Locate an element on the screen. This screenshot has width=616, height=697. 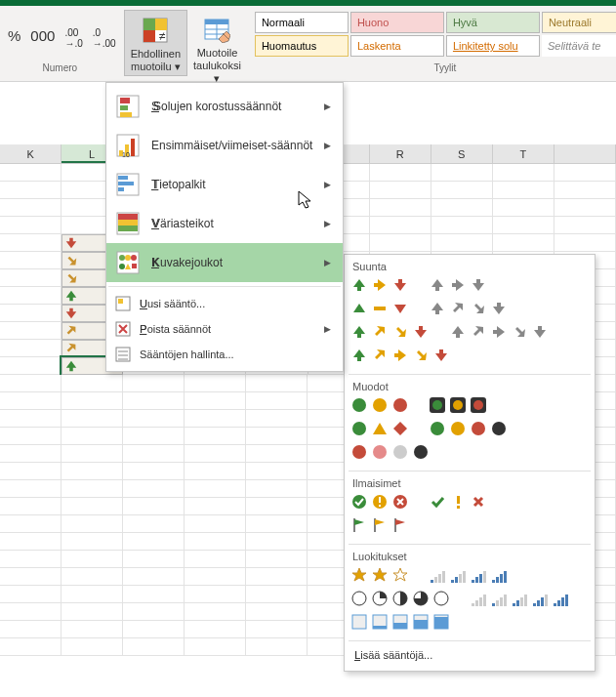
iconset-3trafficlights-unrimmed is located at coordinates (380, 405).